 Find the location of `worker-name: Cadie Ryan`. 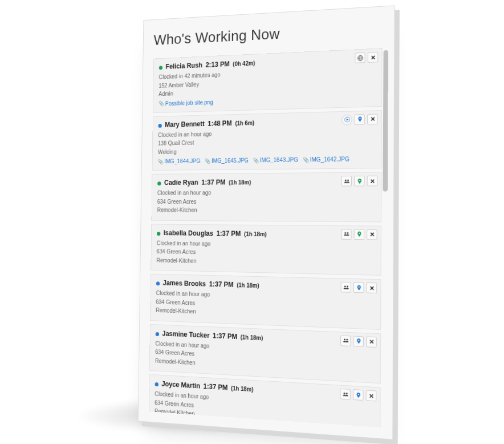

worker-name: Cadie Ryan is located at coordinates (181, 183).